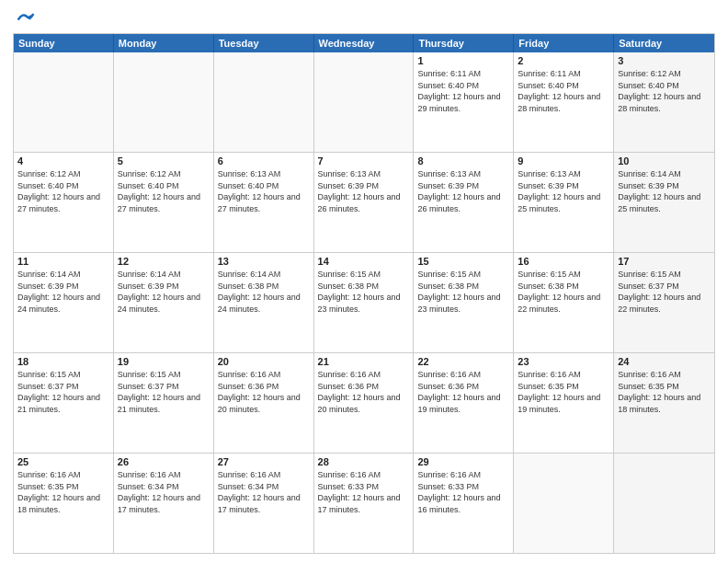 Image resolution: width=728 pixels, height=563 pixels. Describe the element at coordinates (563, 261) in the screenshot. I see `day-number: 16` at that location.